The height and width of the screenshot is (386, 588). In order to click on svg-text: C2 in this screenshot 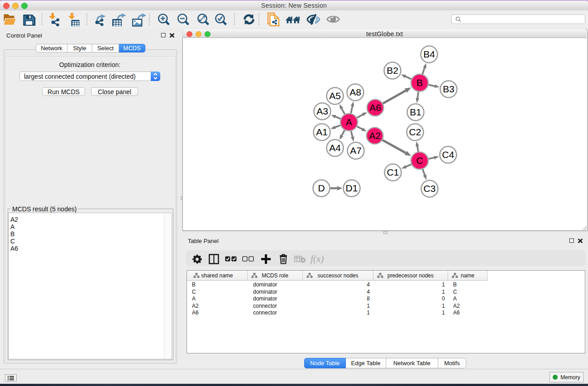, I will do `click(416, 132)`.